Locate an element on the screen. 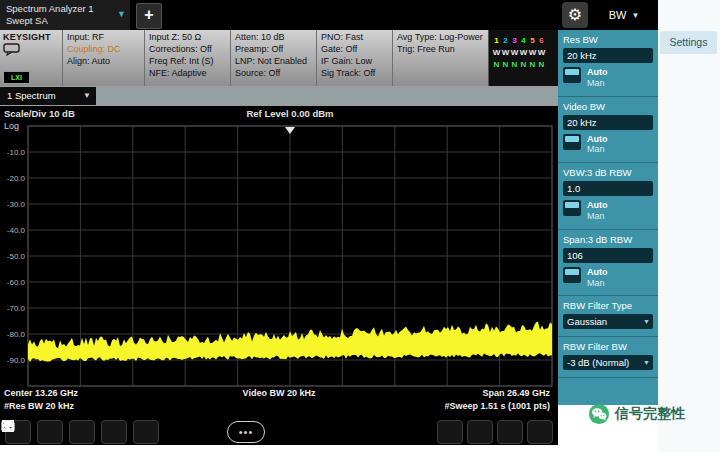 The width and height of the screenshot is (720, 452). header-setting: NFE: Adaptive is located at coordinates (188, 74).